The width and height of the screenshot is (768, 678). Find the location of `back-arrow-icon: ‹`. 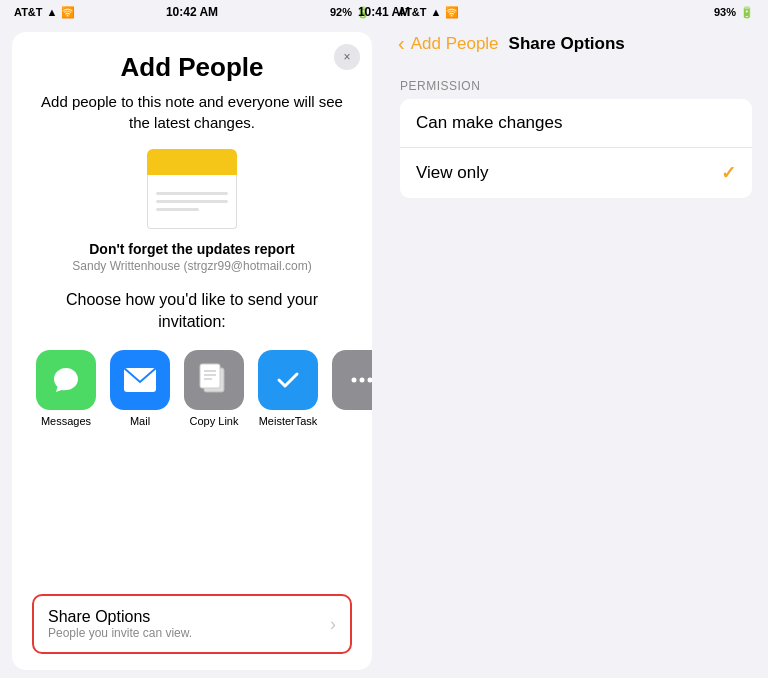

back-arrow-icon: ‹ is located at coordinates (402, 44).